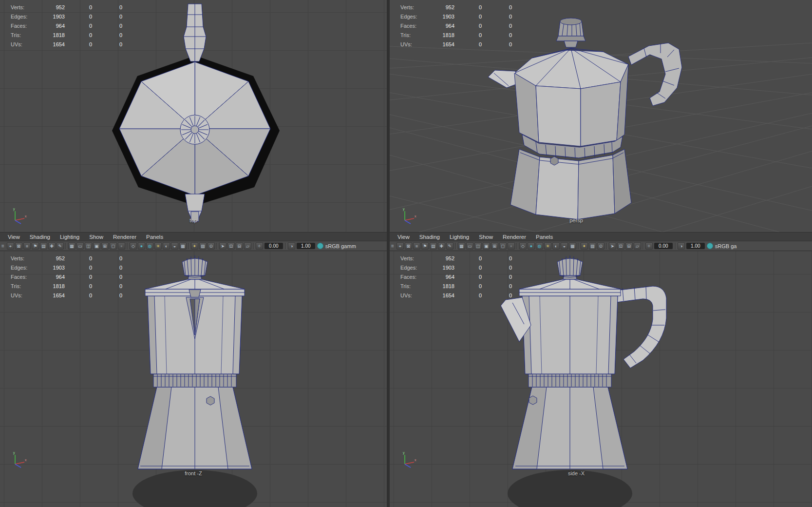 The height and width of the screenshot is (507, 812). Describe the element at coordinates (576, 473) in the screenshot. I see `viewport-label-side: side -X` at that location.